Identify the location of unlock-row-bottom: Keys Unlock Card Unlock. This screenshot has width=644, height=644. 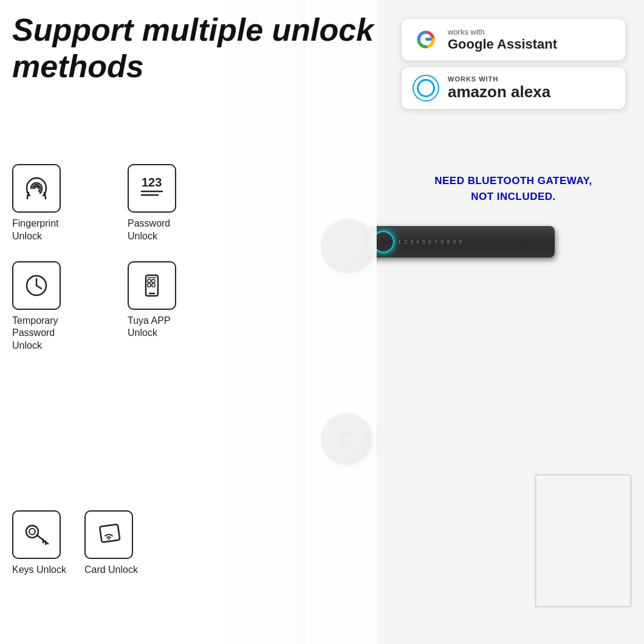
(75, 543).